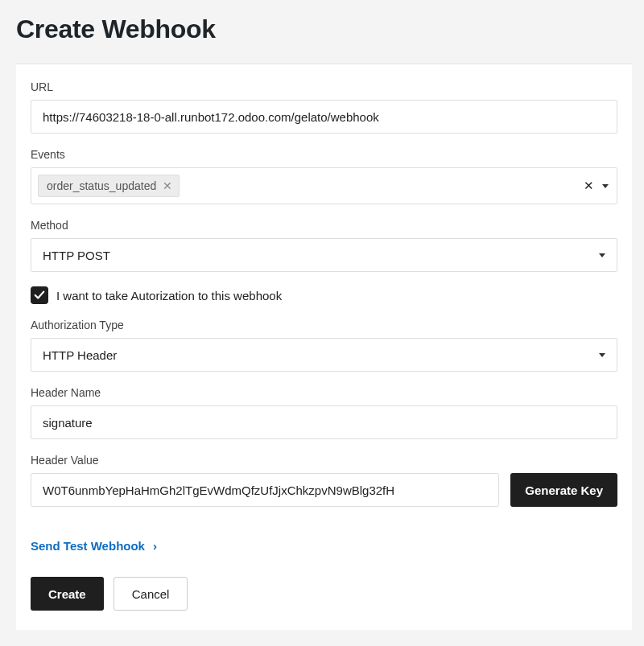  Describe the element at coordinates (324, 355) in the screenshot. I see `auth-type-select: HTTP Header` at that location.